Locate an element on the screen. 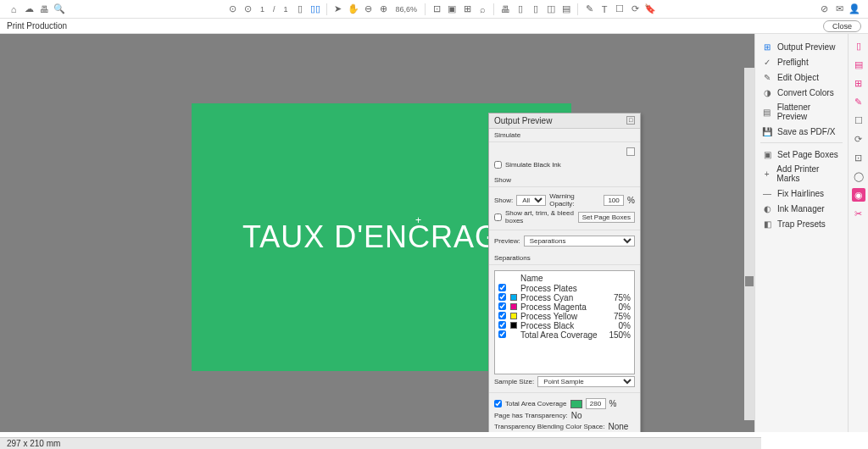  separation-name: Process Magenta is located at coordinates (563, 307).